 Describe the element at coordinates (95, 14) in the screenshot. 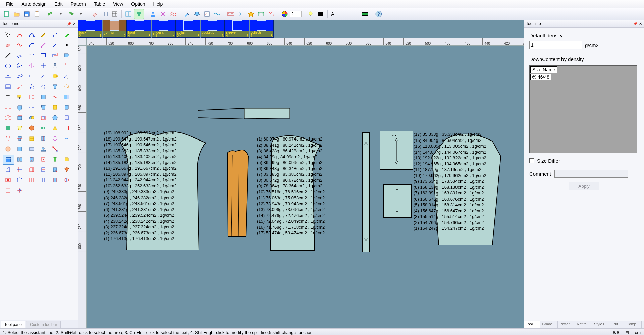

I see `eraser-icon` at that location.